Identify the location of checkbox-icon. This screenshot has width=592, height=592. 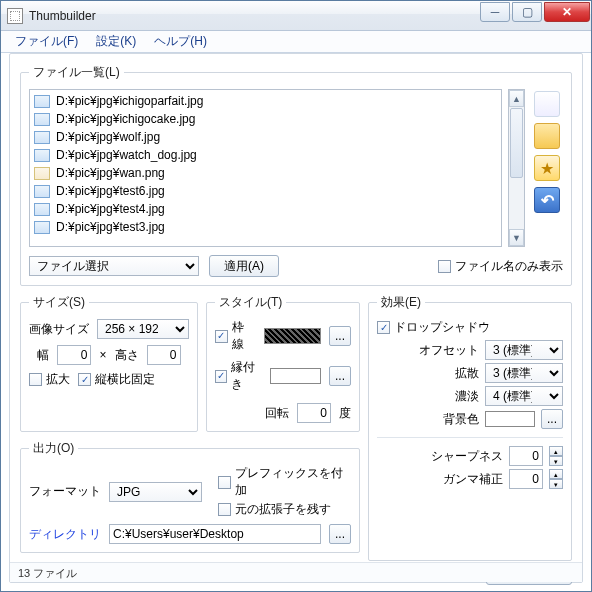
(444, 266).